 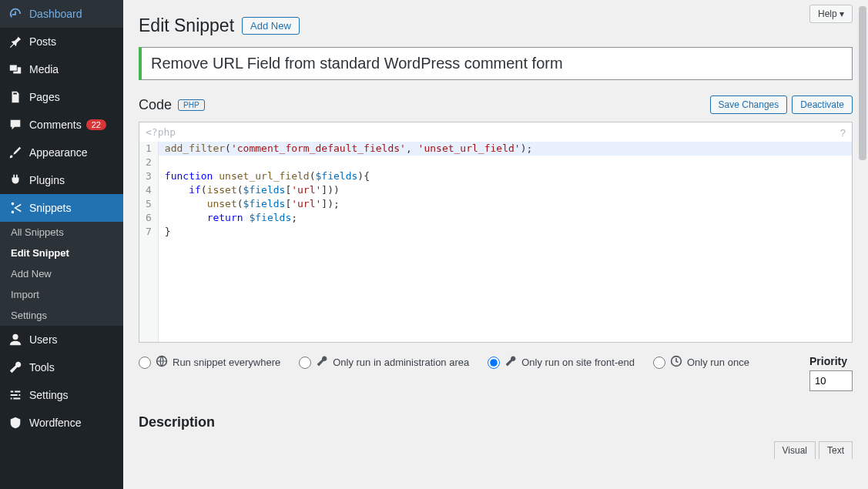 What do you see at coordinates (15, 340) in the screenshot?
I see `user-icon` at bounding box center [15, 340].